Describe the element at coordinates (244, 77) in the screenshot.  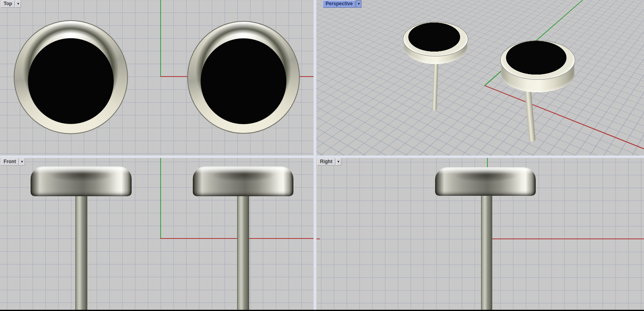
I see `stud-earring-top-view-right` at that location.